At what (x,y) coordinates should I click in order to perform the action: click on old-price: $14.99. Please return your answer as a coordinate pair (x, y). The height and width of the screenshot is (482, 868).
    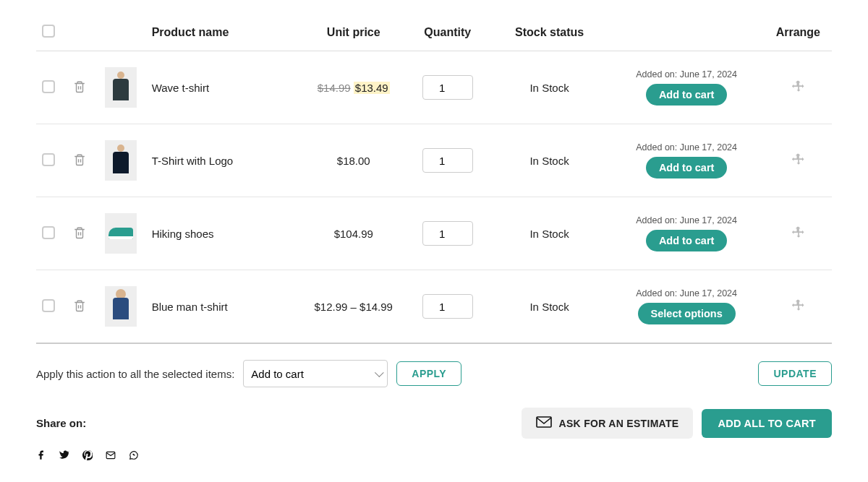
    Looking at the image, I should click on (334, 88).